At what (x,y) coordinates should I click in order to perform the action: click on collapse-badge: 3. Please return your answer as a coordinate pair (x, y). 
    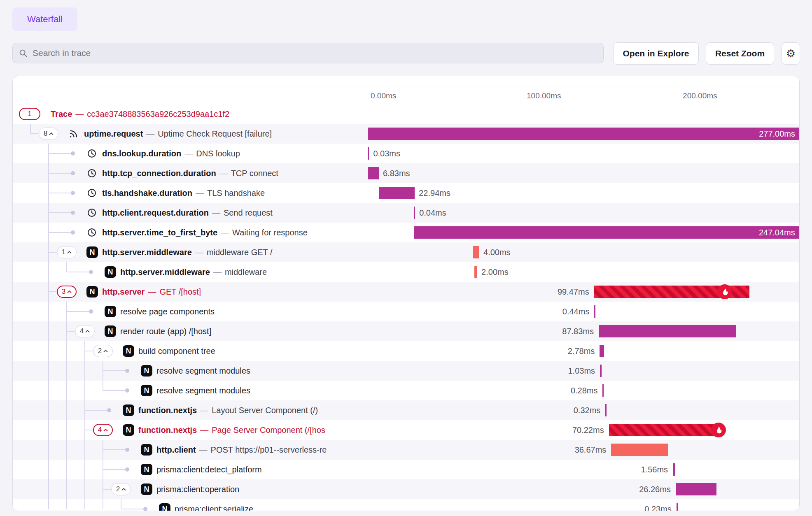
    Looking at the image, I should click on (67, 292).